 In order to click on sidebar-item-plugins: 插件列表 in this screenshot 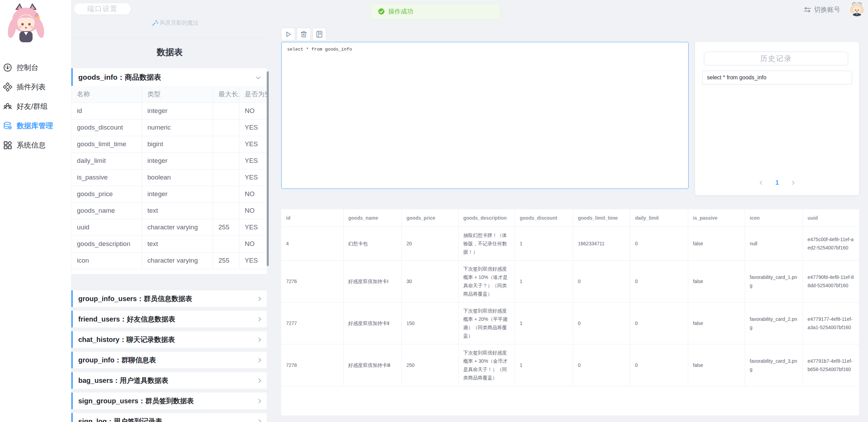, I will do `click(35, 87)`.